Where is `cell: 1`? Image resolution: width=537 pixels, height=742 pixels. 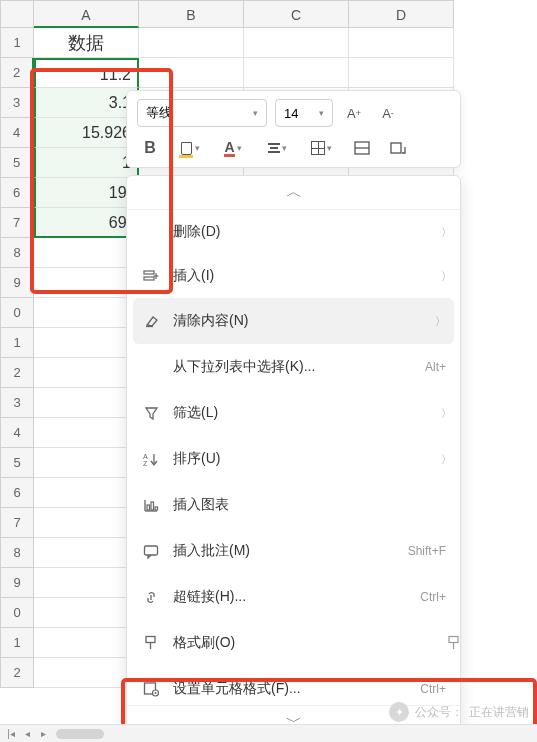
cell: 1 is located at coordinates (86, 163).